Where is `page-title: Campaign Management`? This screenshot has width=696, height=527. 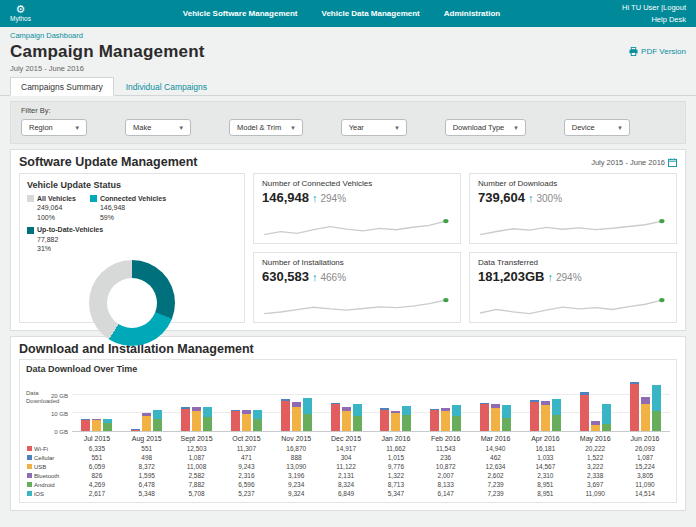 page-title: Campaign Management is located at coordinates (108, 52).